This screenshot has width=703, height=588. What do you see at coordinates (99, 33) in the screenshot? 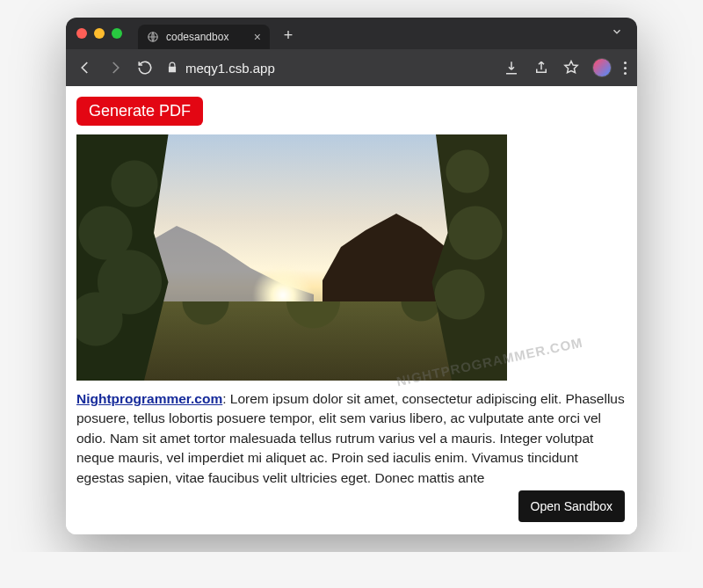
I see `traffic-lights` at bounding box center [99, 33].